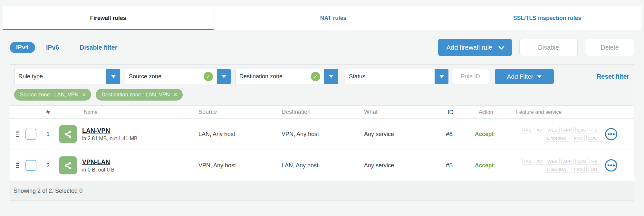  What do you see at coordinates (460, 134) in the screenshot?
I see `cell-id: #8` at bounding box center [460, 134].